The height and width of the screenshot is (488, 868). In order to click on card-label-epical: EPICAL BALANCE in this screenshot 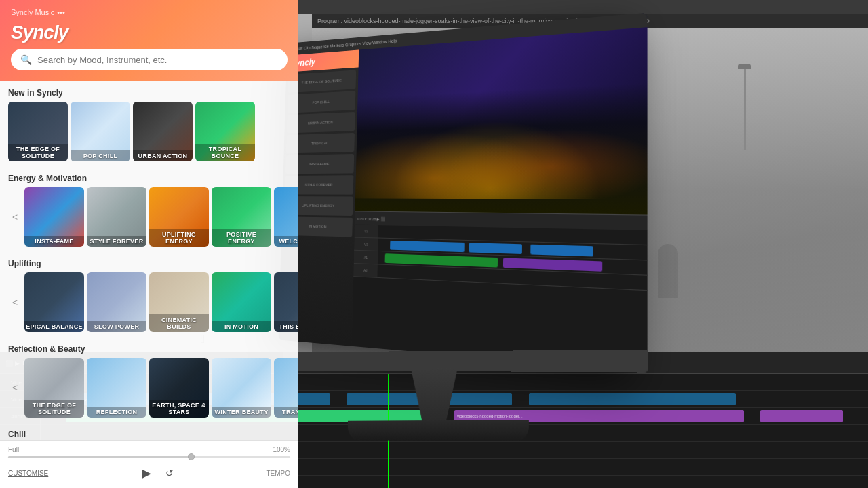, I will do `click(54, 327)`.